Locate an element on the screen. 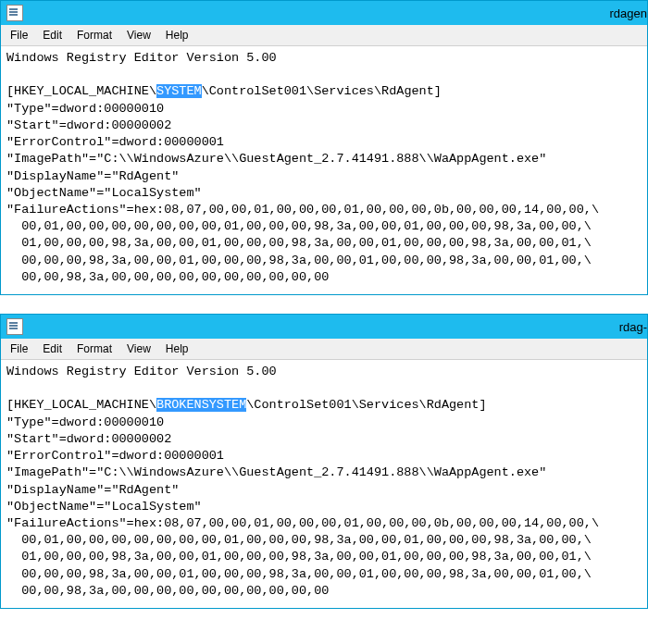  selected-text: SYSTEM is located at coordinates (180, 91).